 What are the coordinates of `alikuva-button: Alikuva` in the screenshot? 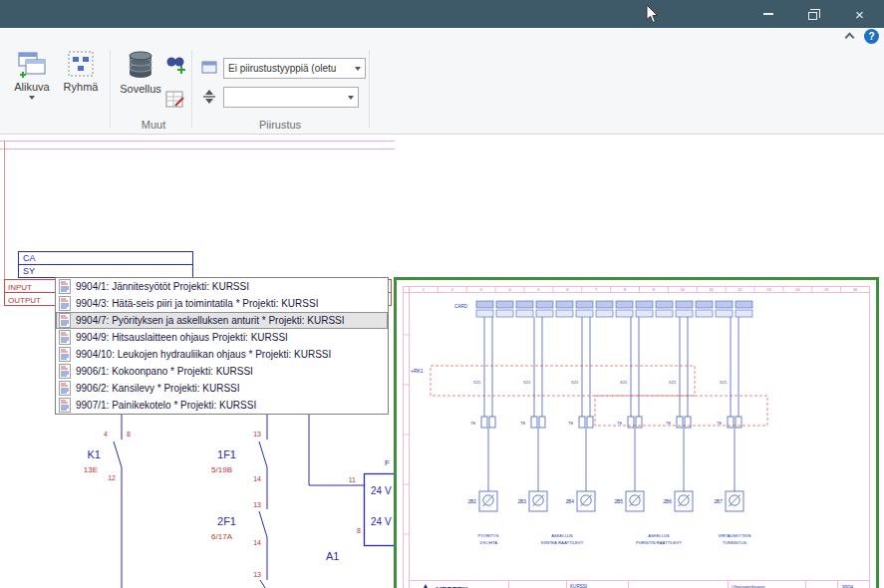 It's located at (32, 75).